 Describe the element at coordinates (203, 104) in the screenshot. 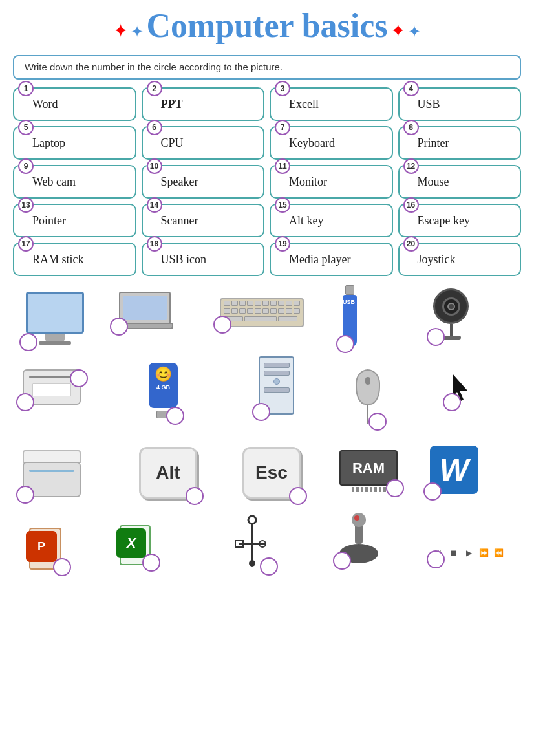

I see `vocab-cell-2: 2PPT` at that location.